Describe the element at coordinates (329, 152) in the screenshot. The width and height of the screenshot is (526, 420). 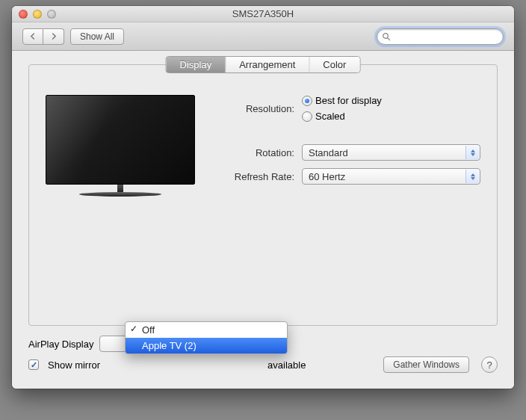
I see `rotation-value: Standard` at that location.